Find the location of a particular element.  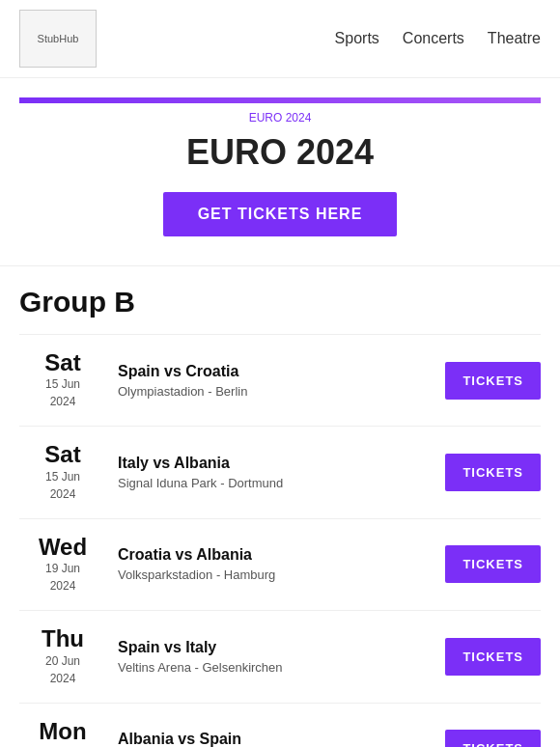

event-date: Wed 19 Jun2024 is located at coordinates (63, 565).